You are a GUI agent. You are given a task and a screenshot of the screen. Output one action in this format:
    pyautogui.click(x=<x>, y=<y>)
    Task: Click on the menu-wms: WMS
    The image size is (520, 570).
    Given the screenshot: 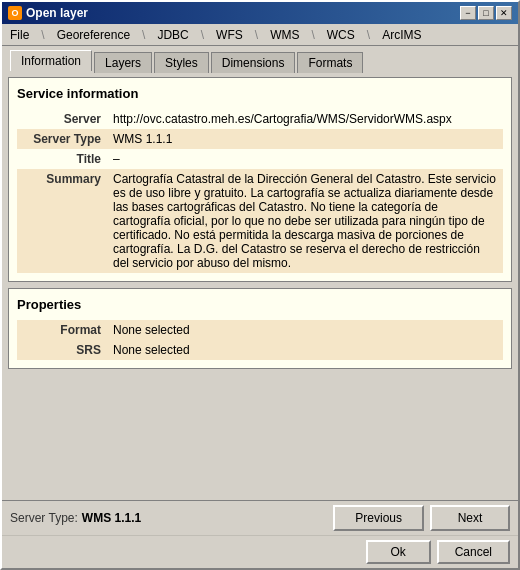 What is the action you would take?
    pyautogui.click(x=284, y=35)
    